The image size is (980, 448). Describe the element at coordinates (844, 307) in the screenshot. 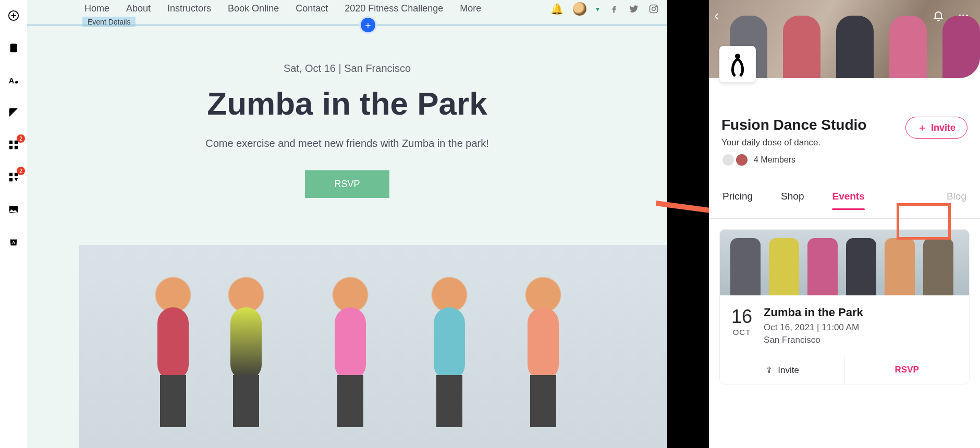

I see `event-card: 16 OCT Zumba in the Park Oct 16, 2021 | …` at that location.